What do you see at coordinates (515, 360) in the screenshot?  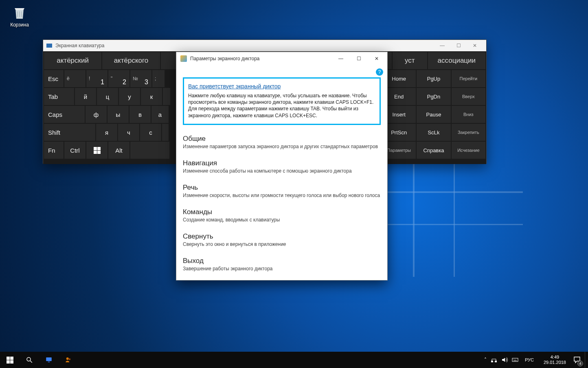 I see `keyboard-tray-icon` at bounding box center [515, 360].